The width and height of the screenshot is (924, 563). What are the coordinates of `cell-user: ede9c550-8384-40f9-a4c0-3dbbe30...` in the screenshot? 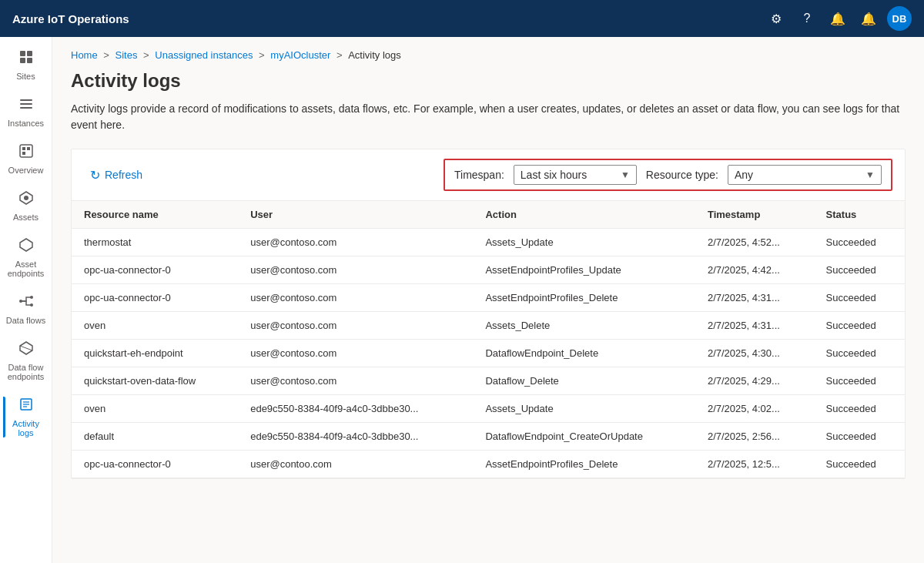 It's located at (356, 409).